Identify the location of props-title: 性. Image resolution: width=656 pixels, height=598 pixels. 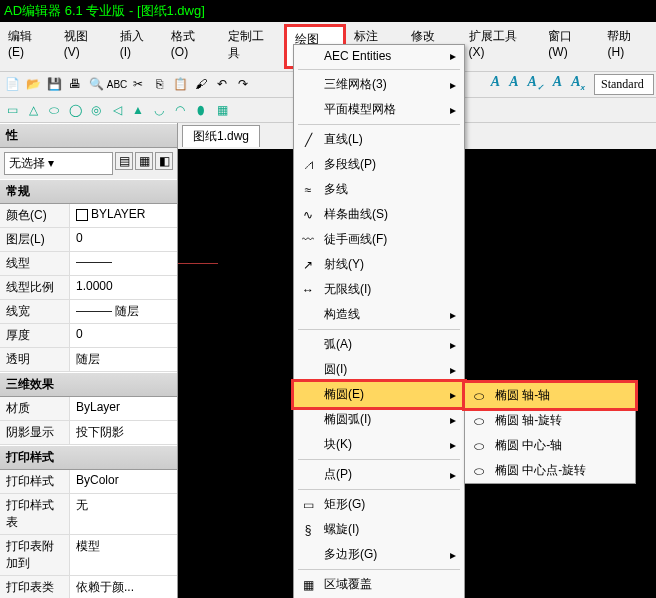
(88, 136).